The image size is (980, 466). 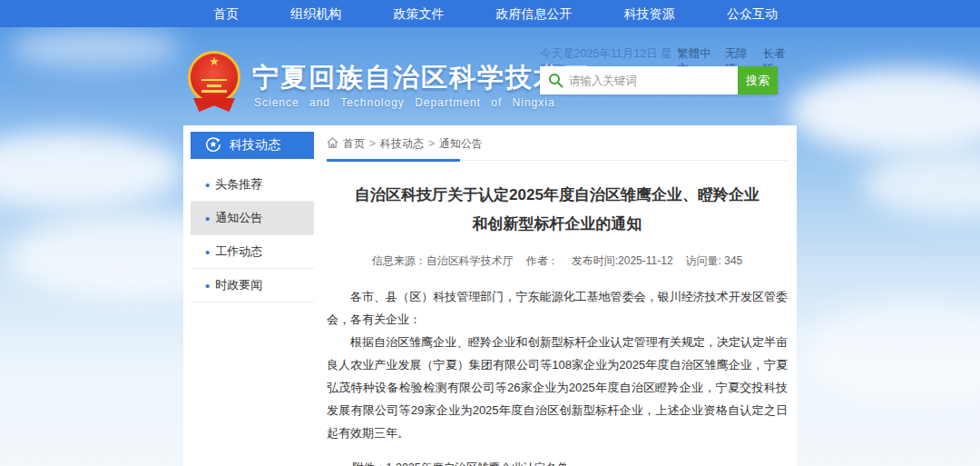 What do you see at coordinates (239, 252) in the screenshot?
I see `sidebar-item-label: 工作动态` at bounding box center [239, 252].